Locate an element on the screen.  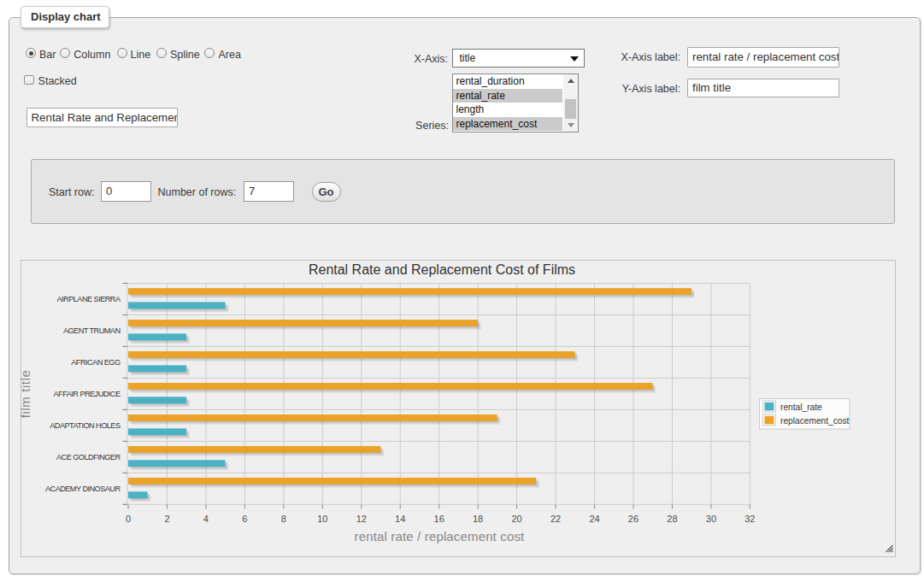
svg-text: AFRICAN EGG is located at coordinates (96, 362).